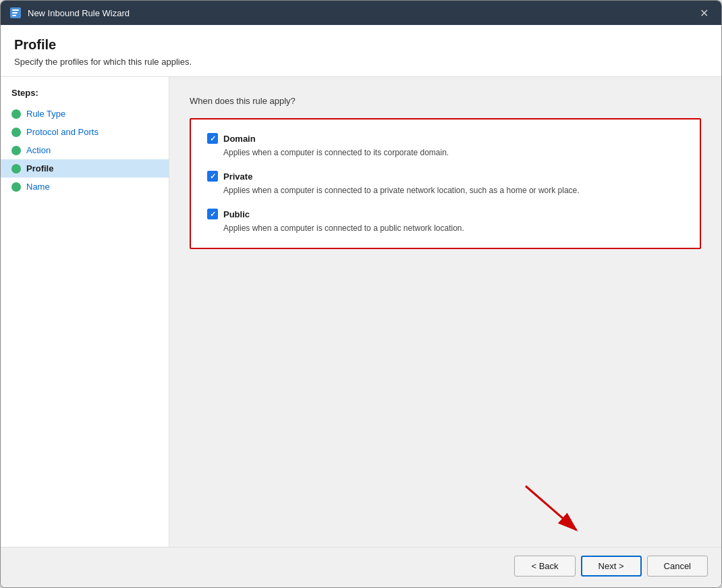 The width and height of the screenshot is (722, 588). I want to click on step-dot-rule-type, so click(16, 114).